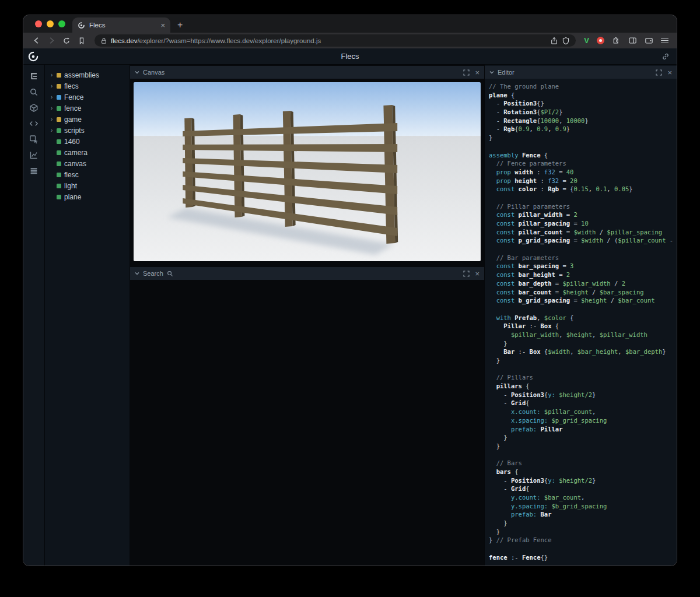 The width and height of the screenshot is (700, 597). What do you see at coordinates (583, 352) in the screenshot?
I see `code-line: Bar :- Box {$width, $bar_height, $bar_de…` at bounding box center [583, 352].